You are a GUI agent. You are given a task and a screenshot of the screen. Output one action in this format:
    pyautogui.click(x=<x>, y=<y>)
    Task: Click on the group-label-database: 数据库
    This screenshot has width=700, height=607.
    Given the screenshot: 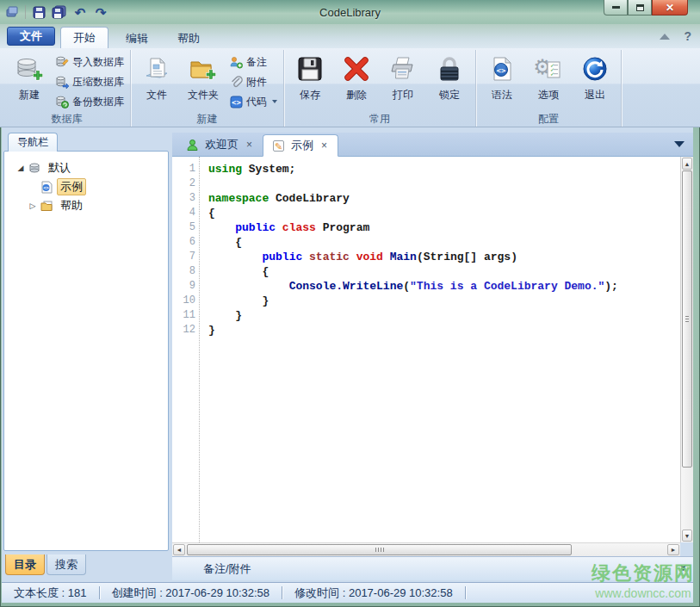 What is the action you would take?
    pyautogui.click(x=67, y=119)
    